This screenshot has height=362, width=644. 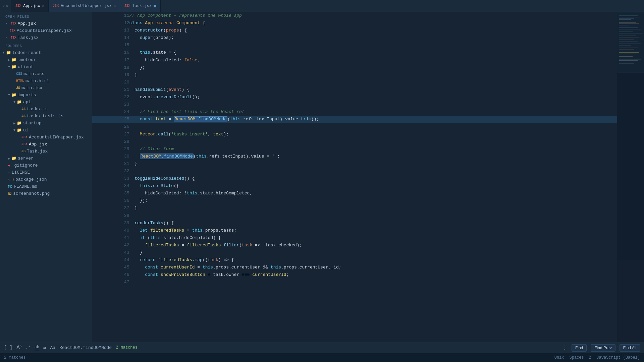 What do you see at coordinates (46, 123) in the screenshot?
I see `folder-startup: ▶ 📁 startup` at bounding box center [46, 123].